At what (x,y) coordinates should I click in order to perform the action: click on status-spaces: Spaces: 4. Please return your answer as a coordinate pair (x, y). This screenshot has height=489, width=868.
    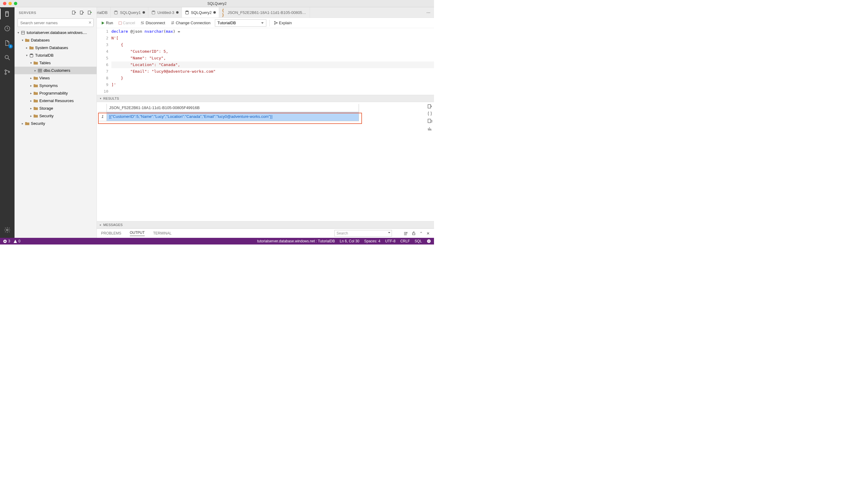
    Looking at the image, I should click on (372, 241).